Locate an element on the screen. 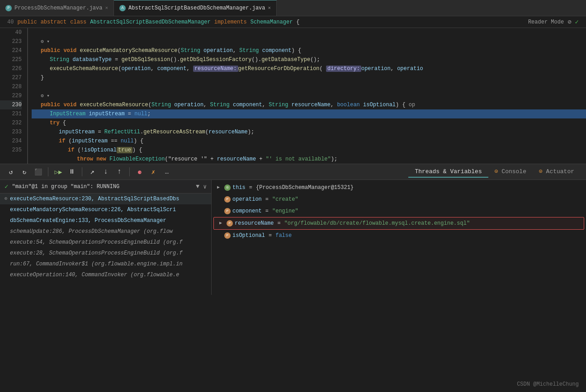  debug-btn-resume: ▷▶ is located at coordinates (58, 172).